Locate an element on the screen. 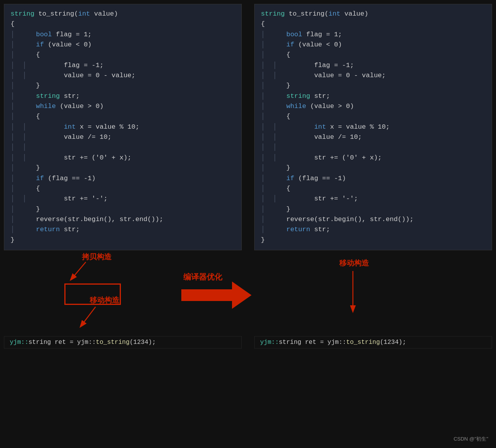 This screenshot has width=496, height=448. code-line: │ │ str += '-'; is located at coordinates (123, 199).